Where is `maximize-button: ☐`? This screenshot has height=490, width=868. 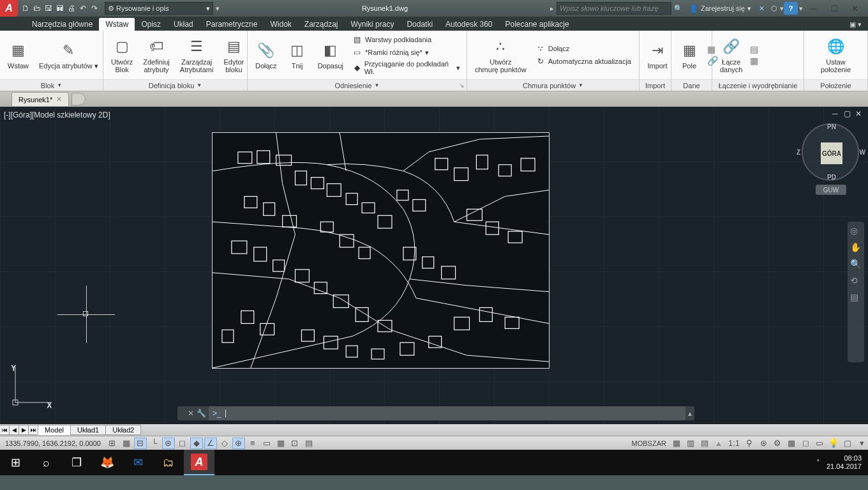 maximize-button: ☐ is located at coordinates (835, 9).